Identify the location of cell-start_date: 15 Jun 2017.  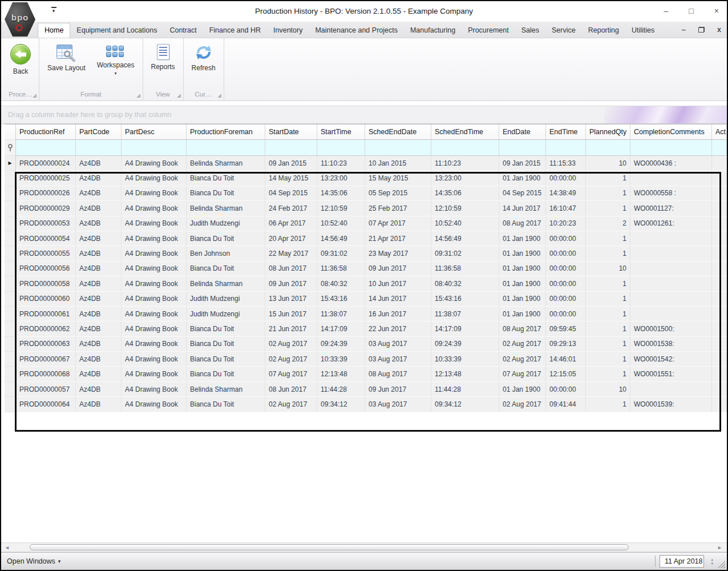
(291, 314).